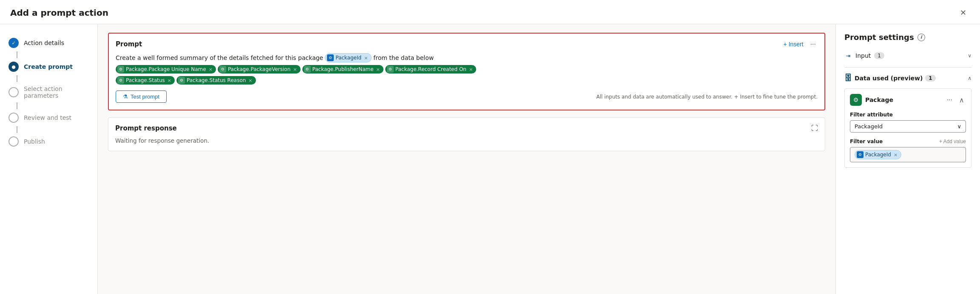 The image size is (980, 294). I want to click on tag-unique-name: ⚙ Package.Package Unique Name ×, so click(166, 69).